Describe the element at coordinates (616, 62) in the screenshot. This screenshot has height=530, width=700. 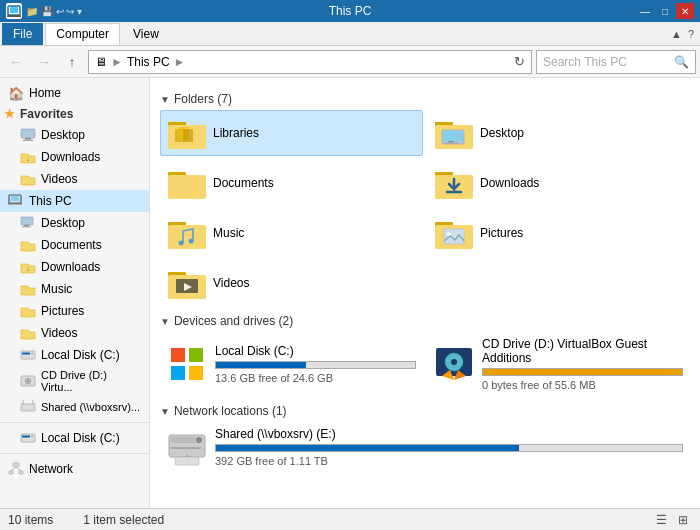
I see `search-bar: Search This PC 🔍` at that location.